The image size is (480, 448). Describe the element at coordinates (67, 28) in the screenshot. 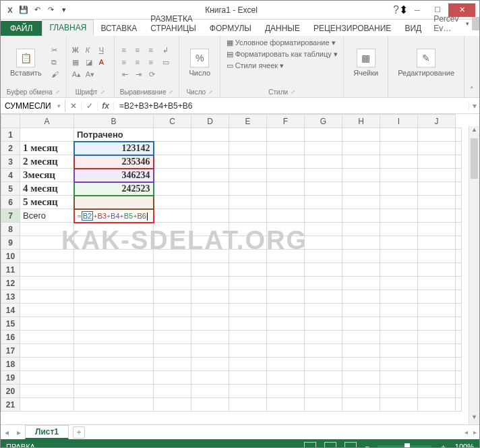

I see `tab-home: ГЛАВНАЯ` at that location.